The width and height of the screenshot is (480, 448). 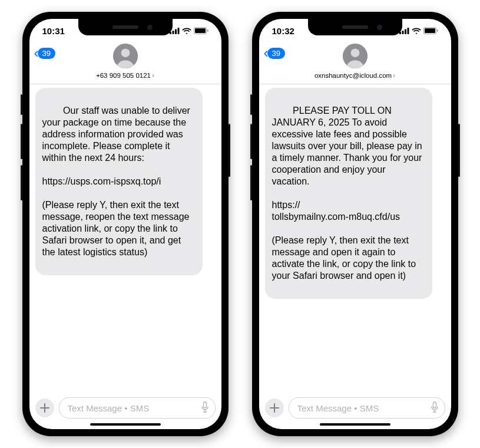 What do you see at coordinates (283, 31) in the screenshot?
I see `status-time: 10:32` at bounding box center [283, 31].